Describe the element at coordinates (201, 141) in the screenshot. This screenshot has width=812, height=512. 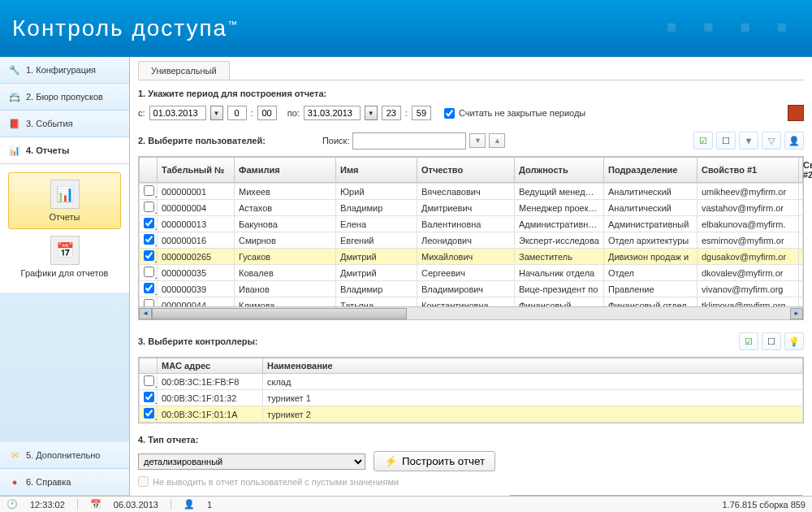
I see `users-title: 2. Выберите пользователей:` at that location.